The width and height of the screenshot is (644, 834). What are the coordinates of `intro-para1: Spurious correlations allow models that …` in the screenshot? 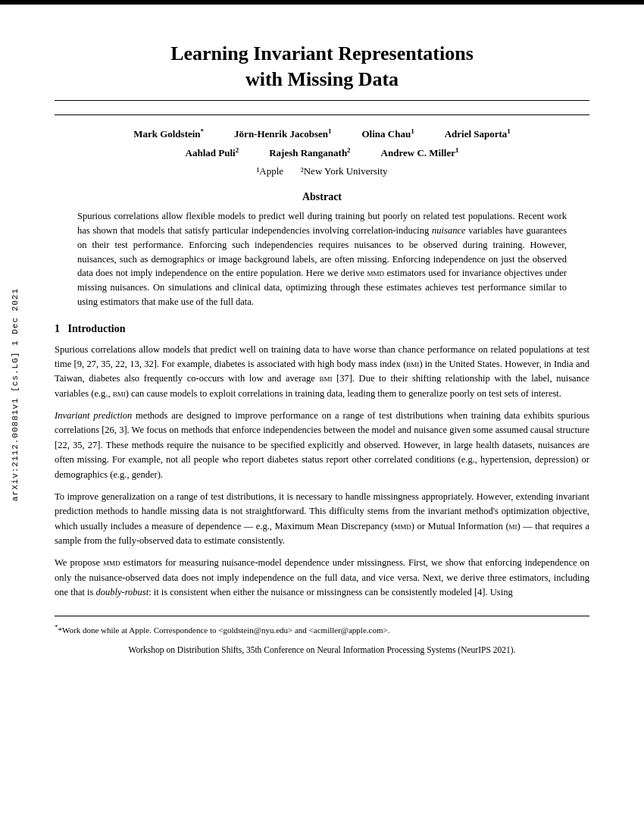 It's located at (322, 372).